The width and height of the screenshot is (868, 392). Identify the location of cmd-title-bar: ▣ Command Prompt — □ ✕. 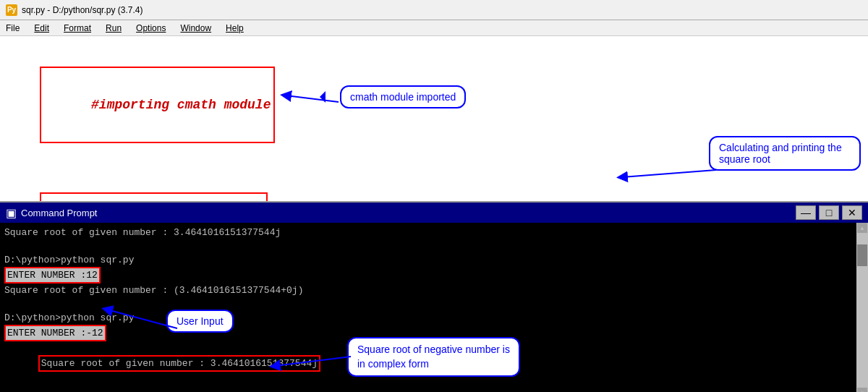
(434, 213).